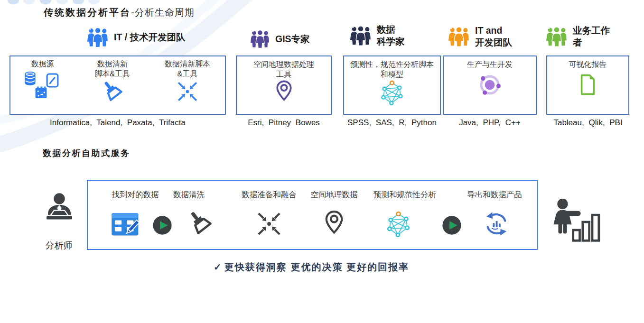 The height and width of the screenshot is (323, 644). What do you see at coordinates (494, 30) in the screenshot?
I see `team-label: IT and` at bounding box center [494, 30].